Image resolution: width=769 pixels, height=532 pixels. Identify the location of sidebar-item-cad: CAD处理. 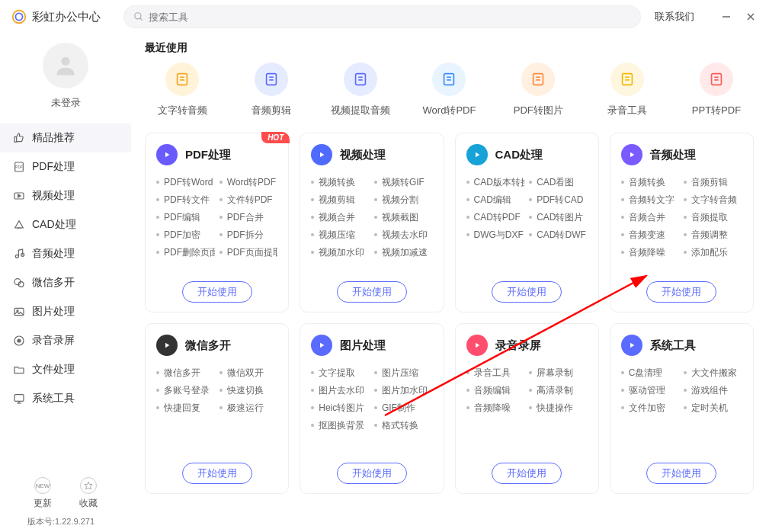
(66, 225).